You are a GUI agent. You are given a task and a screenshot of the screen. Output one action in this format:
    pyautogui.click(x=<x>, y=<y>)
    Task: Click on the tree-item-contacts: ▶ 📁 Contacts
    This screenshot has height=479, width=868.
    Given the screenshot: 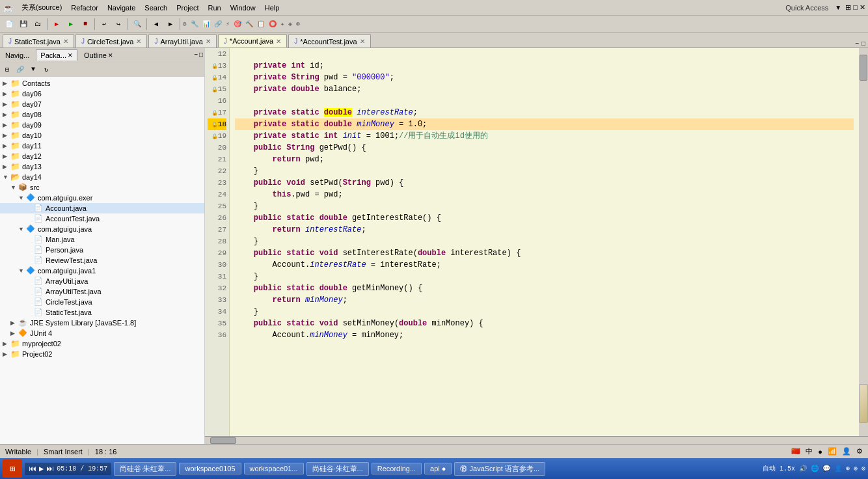 What is the action you would take?
    pyautogui.click(x=102, y=83)
    